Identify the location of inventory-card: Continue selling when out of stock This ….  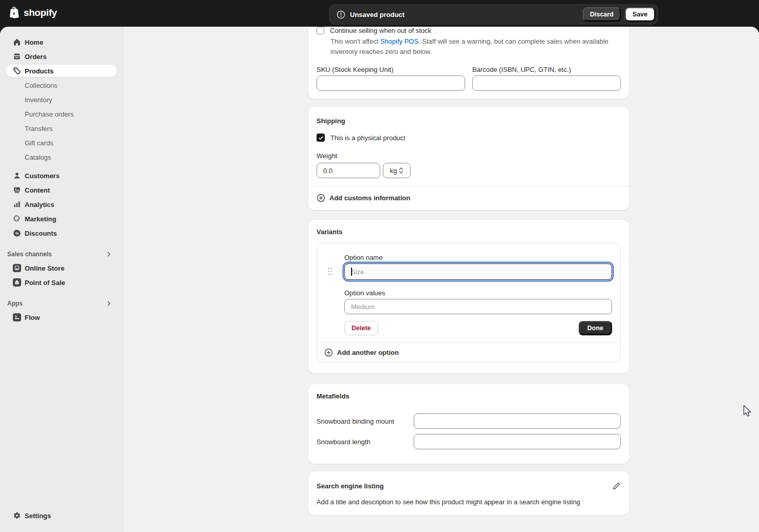
(469, 63).